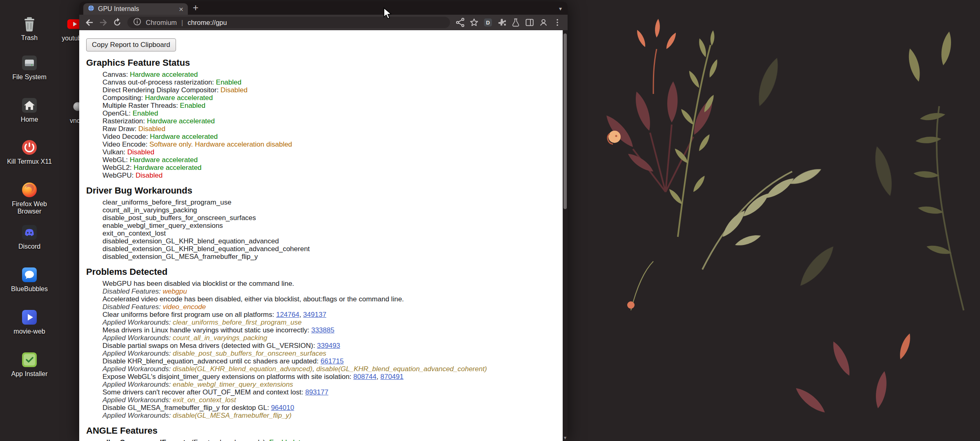 The image size is (980, 441). Describe the element at coordinates (319, 440) in the screenshot. I see `report-row: allowCompressedFormats (Frontend workaro…` at that location.